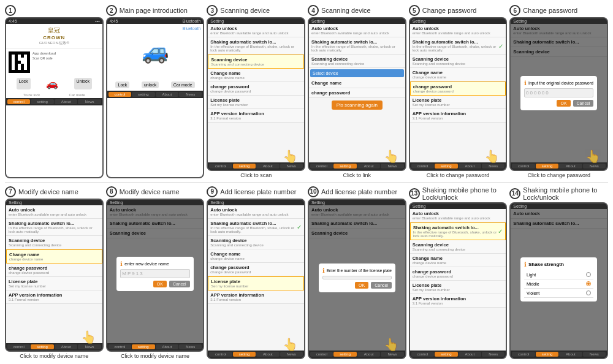 This screenshot has width=613, height=364. I want to click on menu-change-name-4: Change name, so click(357, 83).